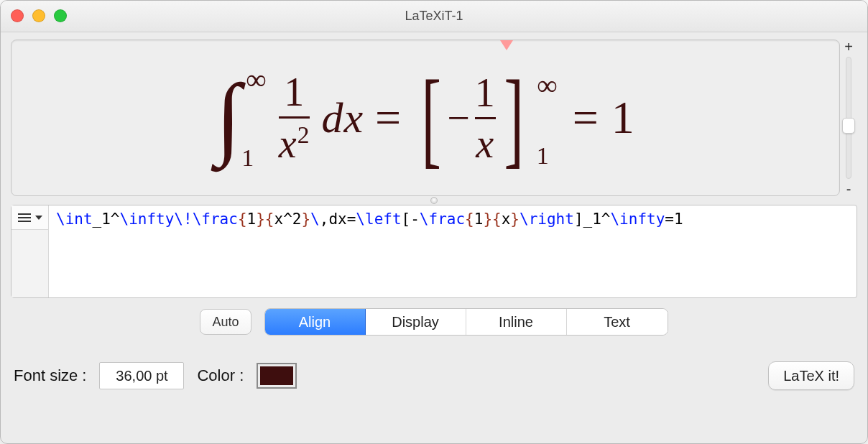 This screenshot has width=868, height=444. What do you see at coordinates (473, 118) in the screenshot?
I see `bracket-term: [ − 1 x ] ∞ 1` at bounding box center [473, 118].